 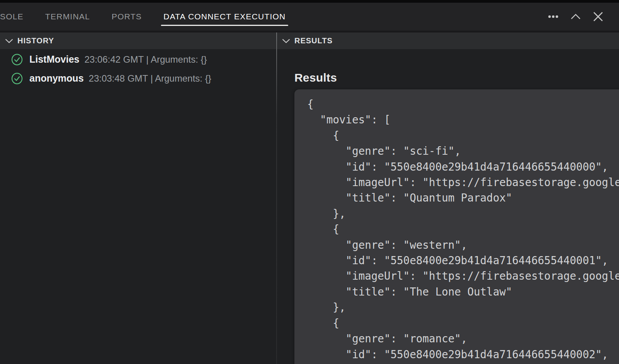 I want to click on history-header-label: HISTORY, so click(x=36, y=41).